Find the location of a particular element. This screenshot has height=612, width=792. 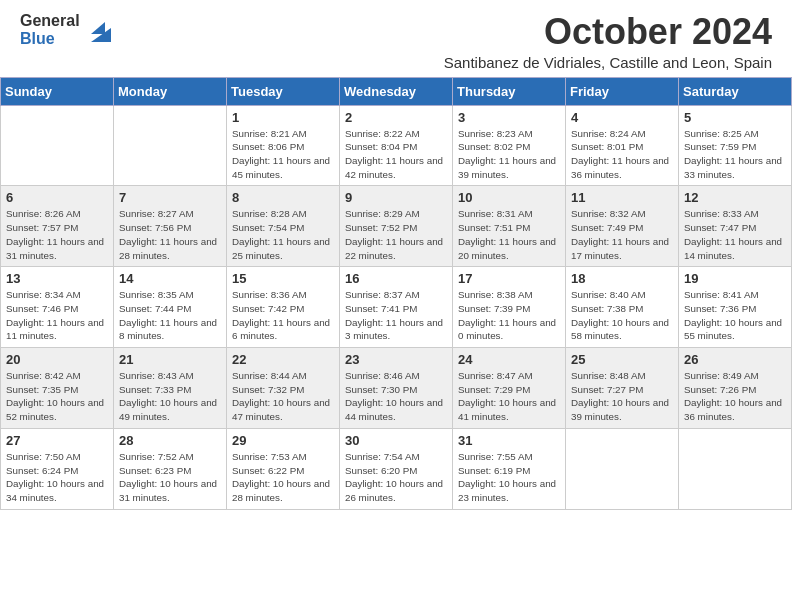

day-number: 16 is located at coordinates (396, 278).